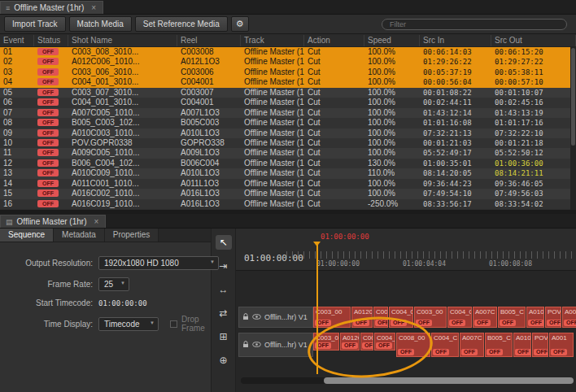 Image resolution: width=576 pixels, height=392 pixels. What do you see at coordinates (17, 41) in the screenshot?
I see `column-header: Event` at bounding box center [17, 41].